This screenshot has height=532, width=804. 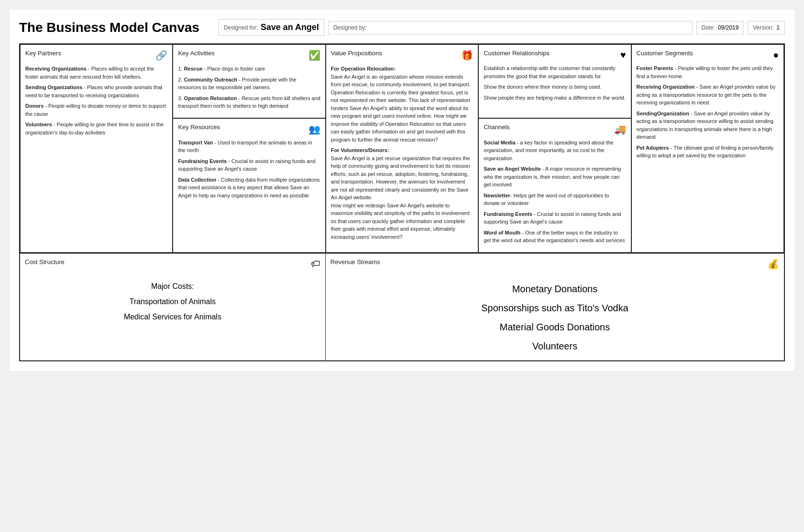 I want to click on key-partners-title: Key Partners, so click(x=43, y=53).